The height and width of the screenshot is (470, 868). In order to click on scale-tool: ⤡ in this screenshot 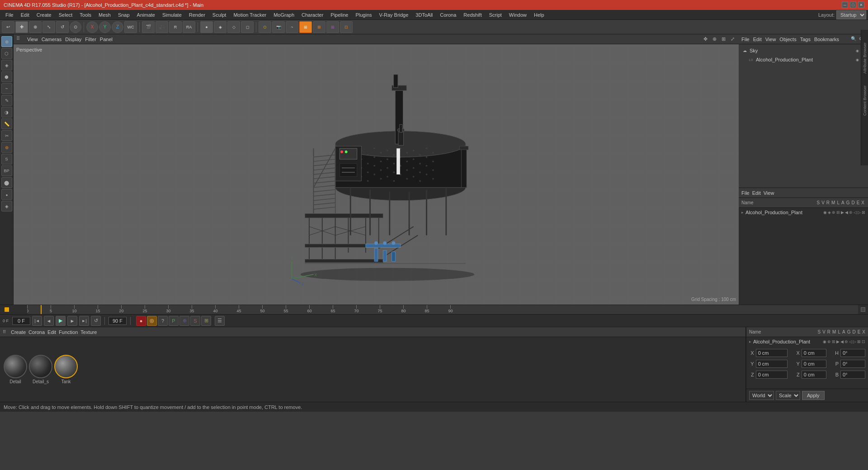, I will do `click(49, 27)`.